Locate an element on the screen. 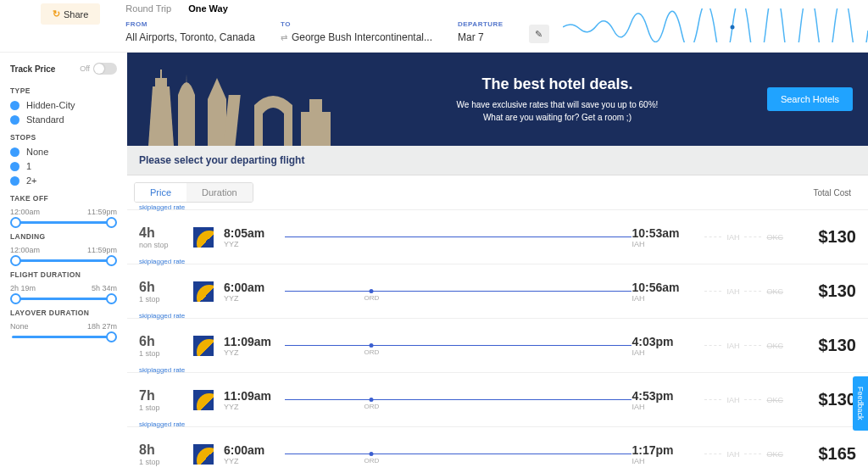 The image size is (868, 473). swap-icon: ⇄ is located at coordinates (284, 37).